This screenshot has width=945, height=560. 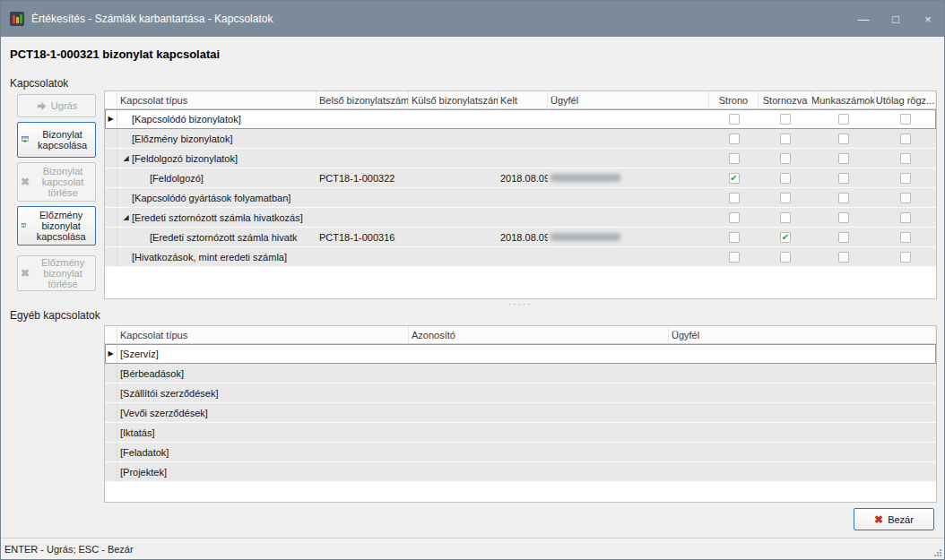 What do you see at coordinates (520, 452) in the screenshot?
I see `table-row: [Feladatok]` at bounding box center [520, 452].